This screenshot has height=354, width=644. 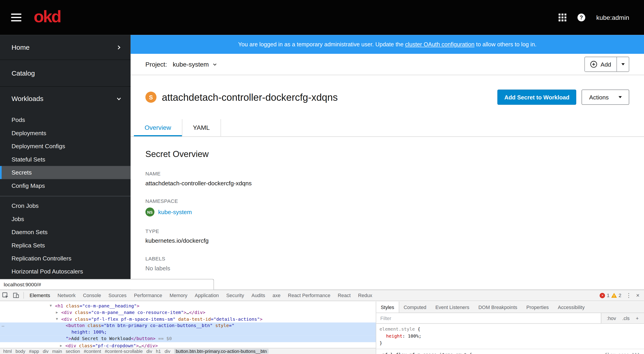 I want to click on field-label: TYPE, so click(x=388, y=232).